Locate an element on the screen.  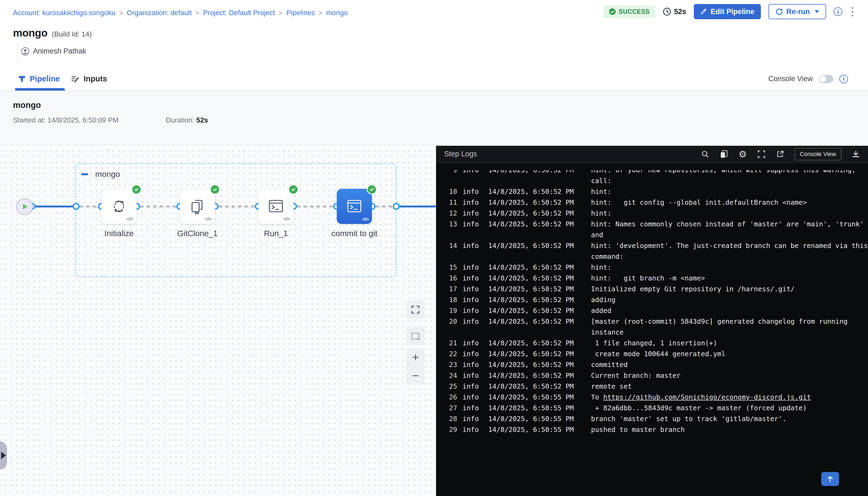
page-title: mongo is located at coordinates (30, 33).